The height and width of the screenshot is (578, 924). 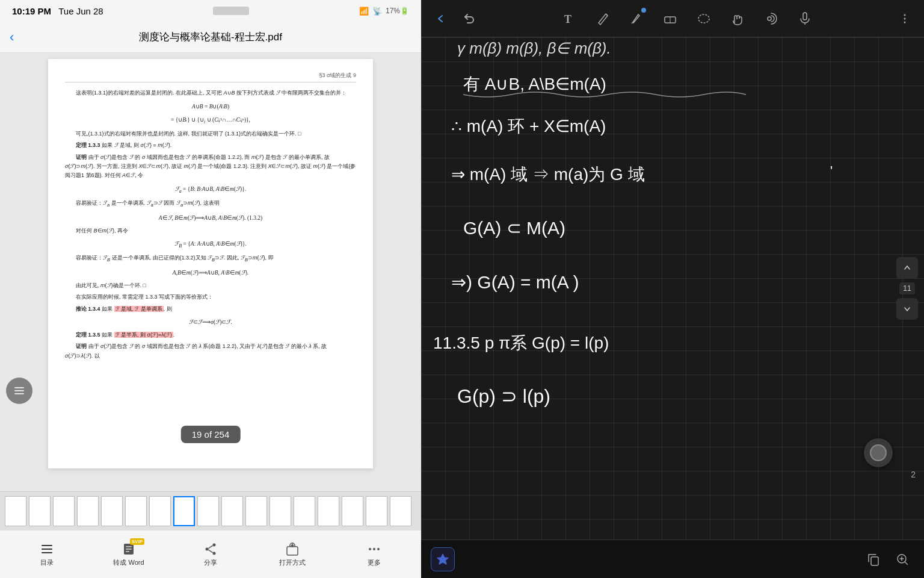 I want to click on wifi-icon: 📡, so click(x=377, y=11).